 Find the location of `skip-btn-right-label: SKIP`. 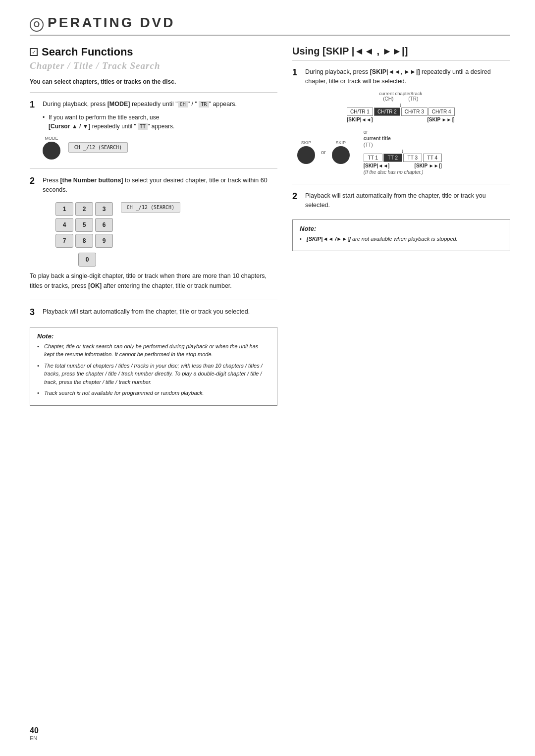

skip-btn-right-label: SKIP is located at coordinates (341, 143).